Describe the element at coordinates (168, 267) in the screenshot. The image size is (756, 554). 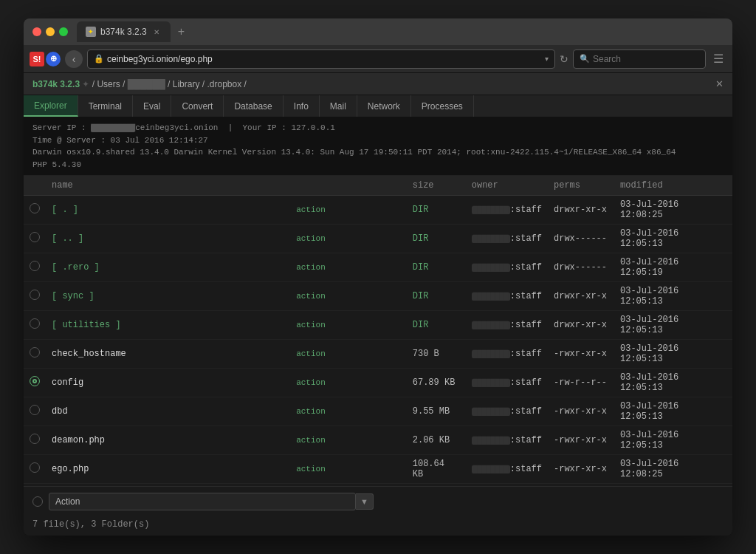
I see `row-name: [ .rero ]` at that location.